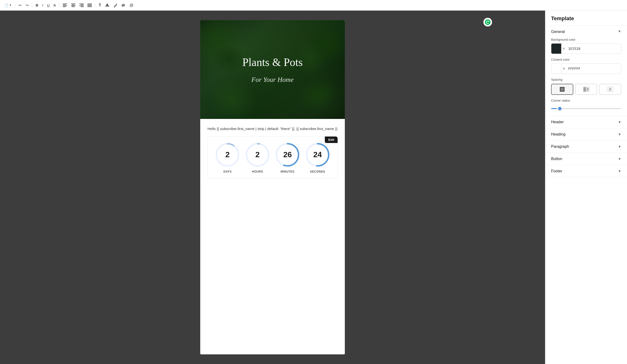 The image size is (627, 364). I want to click on hours-label: HOURS, so click(258, 172).